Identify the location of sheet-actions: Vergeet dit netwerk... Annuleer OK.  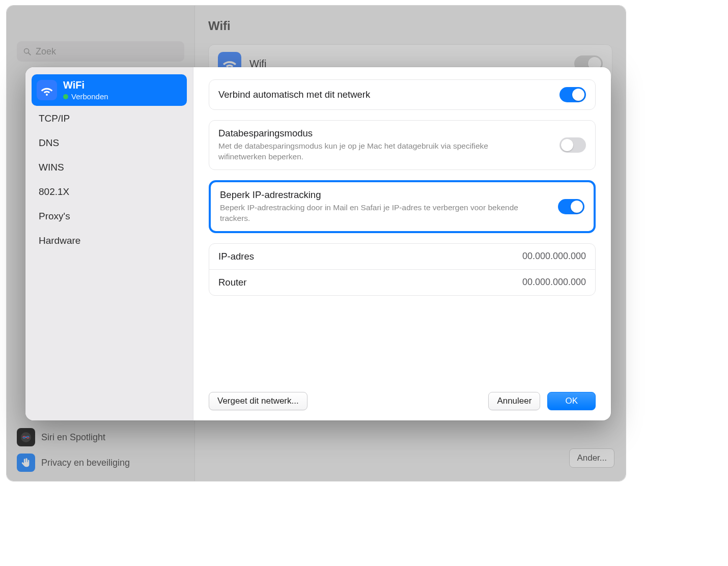
(402, 399).